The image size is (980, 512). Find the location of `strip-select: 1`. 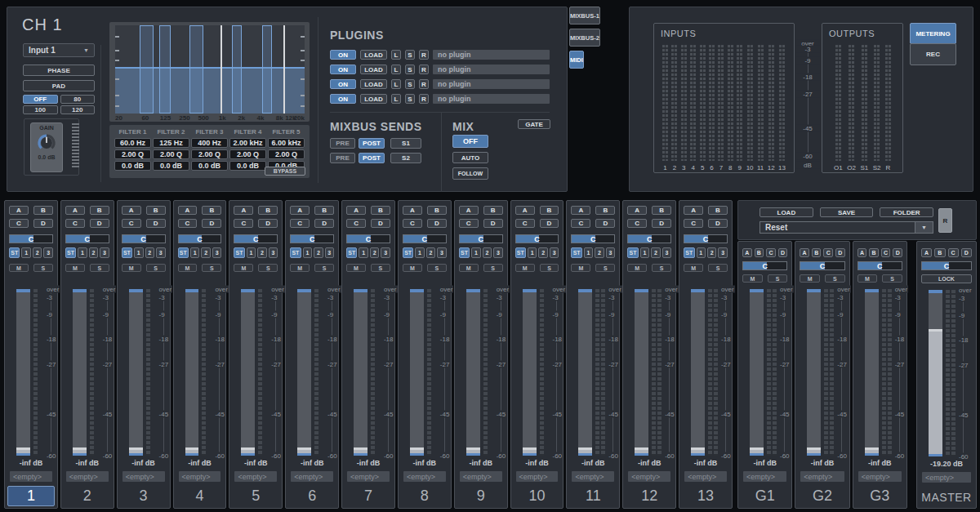

strip-select: 1 is located at coordinates (31, 496).